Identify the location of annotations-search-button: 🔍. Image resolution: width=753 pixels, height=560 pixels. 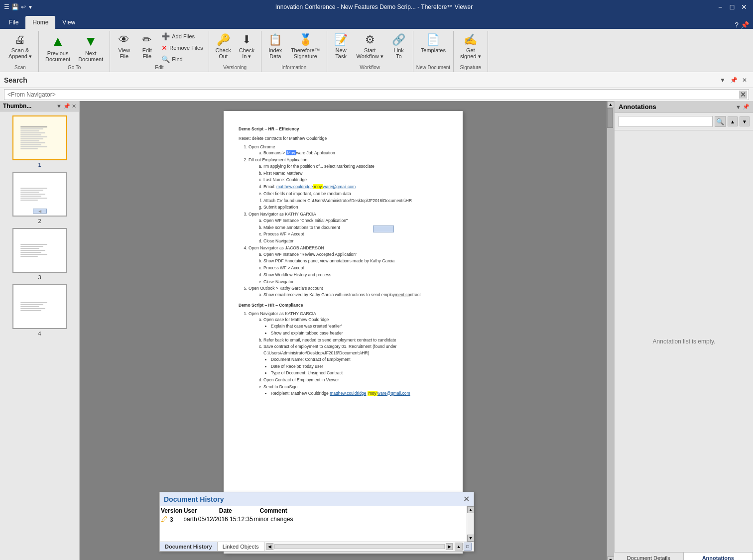
(720, 121).